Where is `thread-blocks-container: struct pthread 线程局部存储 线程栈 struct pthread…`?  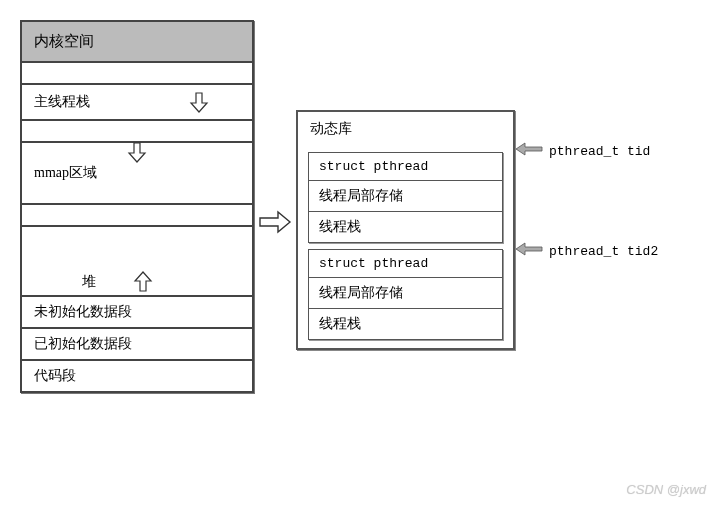
thread-blocks-container: struct pthread 线程局部存储 线程栈 struct pthread… is located at coordinates (406, 247).